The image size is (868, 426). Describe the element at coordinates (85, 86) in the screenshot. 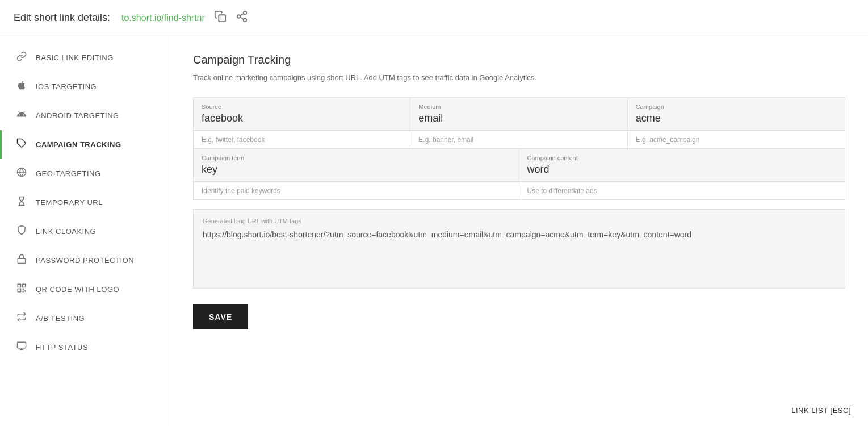

I see `sidebar-item-ios-targeting: IOS TARGETING` at that location.